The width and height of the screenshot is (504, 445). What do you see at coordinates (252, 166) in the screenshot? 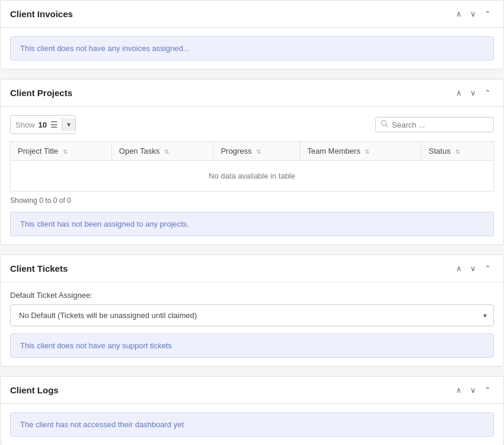
I see `projects-table: Project Title ⇅ Open Tasks ⇅ Progress ⇅ …` at bounding box center [252, 166].